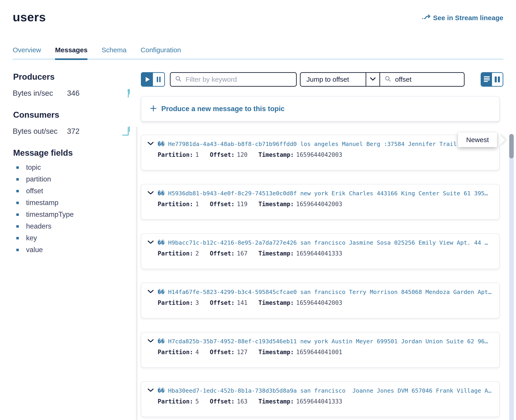  Describe the element at coordinates (77, 191) in the screenshot. I see `field-item-offset: offset` at that location.